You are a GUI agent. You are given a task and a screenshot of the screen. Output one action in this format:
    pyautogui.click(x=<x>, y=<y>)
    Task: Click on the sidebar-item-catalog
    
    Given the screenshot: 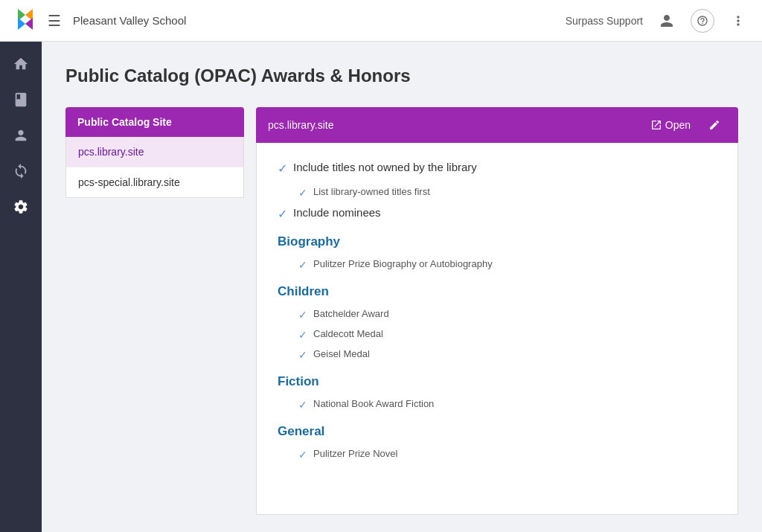 What is the action you would take?
    pyautogui.click(x=21, y=100)
    